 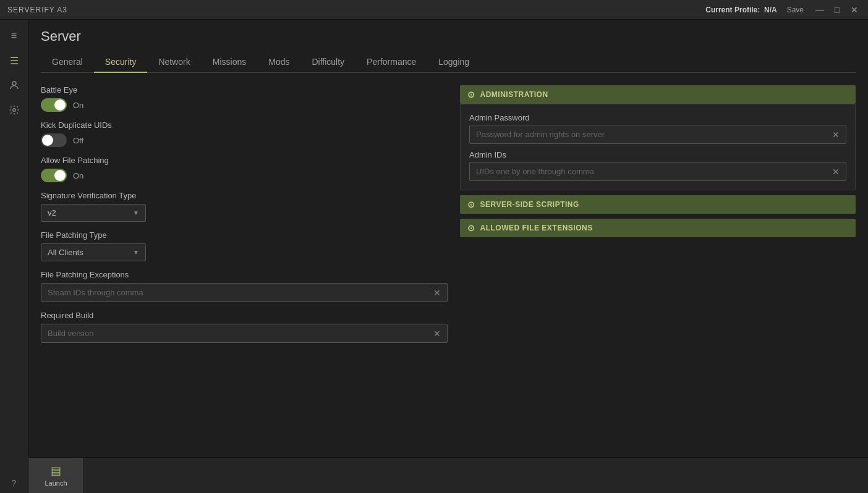 What do you see at coordinates (454, 62) in the screenshot?
I see `tab-logging: Logging` at bounding box center [454, 62].